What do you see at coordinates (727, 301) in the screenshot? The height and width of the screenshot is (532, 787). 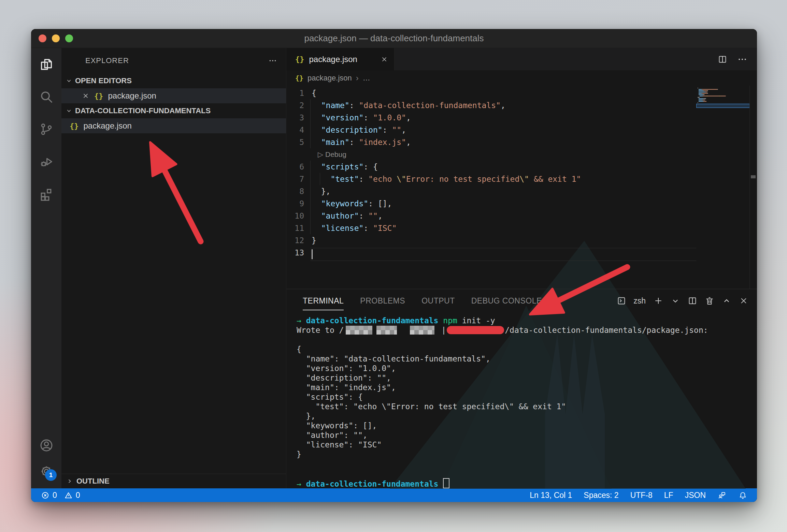 I see `chevron-up-icon` at bounding box center [727, 301].